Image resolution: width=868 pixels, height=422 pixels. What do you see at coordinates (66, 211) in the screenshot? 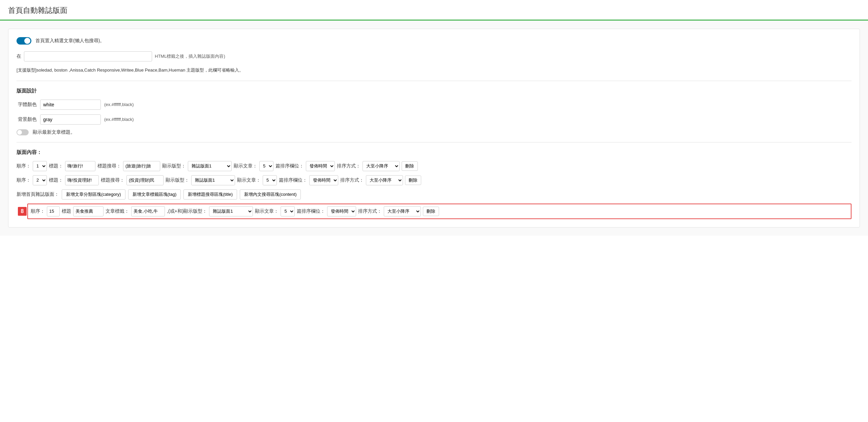
I see `row8-title-label: 標題` at bounding box center [66, 211].